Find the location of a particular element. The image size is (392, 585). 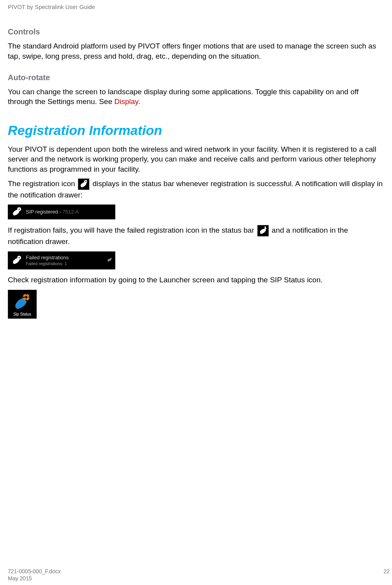

paragraph-autorotate: You can change the screen to landscape d… is located at coordinates (196, 97).